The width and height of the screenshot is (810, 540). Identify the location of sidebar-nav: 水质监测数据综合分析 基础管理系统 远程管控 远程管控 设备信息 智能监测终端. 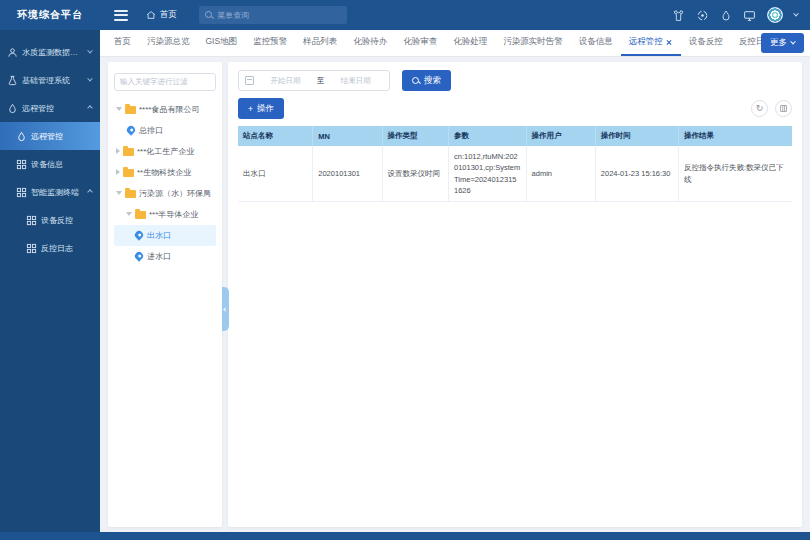
(50, 285).